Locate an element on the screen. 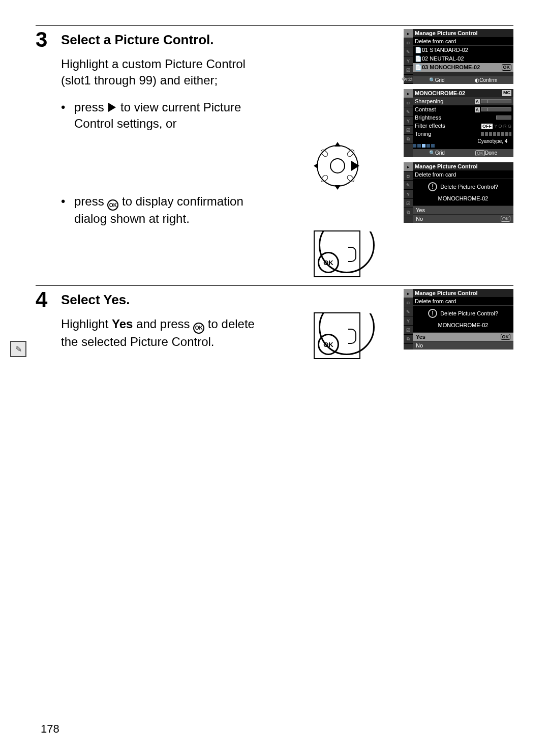 Image resolution: width=549 pixels, height=756 pixels. step-number: 3 is located at coordinates (48, 155).